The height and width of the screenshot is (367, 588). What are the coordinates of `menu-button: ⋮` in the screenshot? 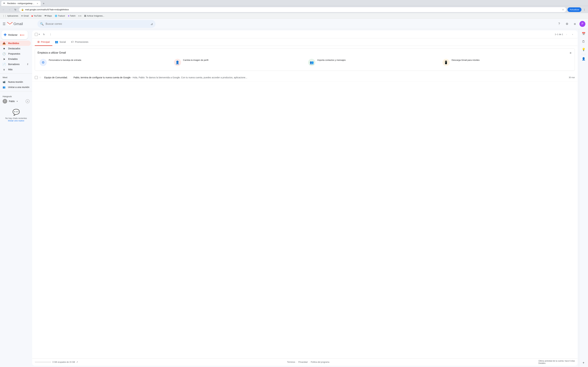 It's located at (585, 10).